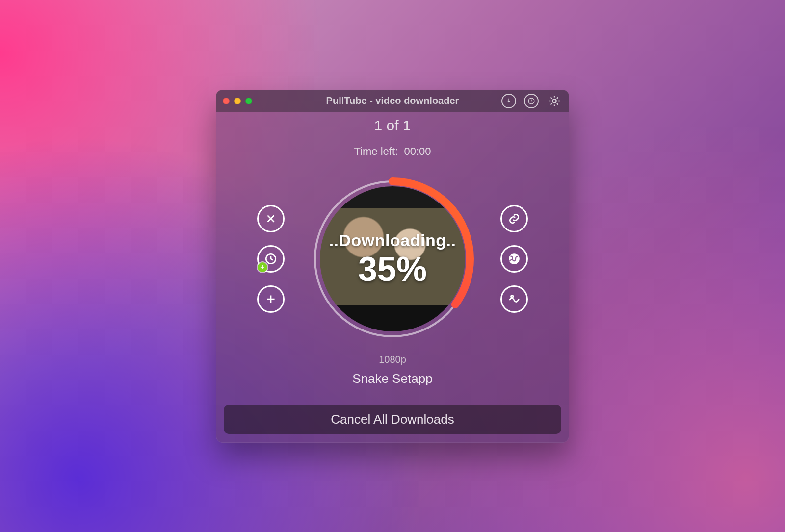 The height and width of the screenshot is (532, 785). Describe the element at coordinates (271, 299) in the screenshot. I see `add-download-button` at that location.